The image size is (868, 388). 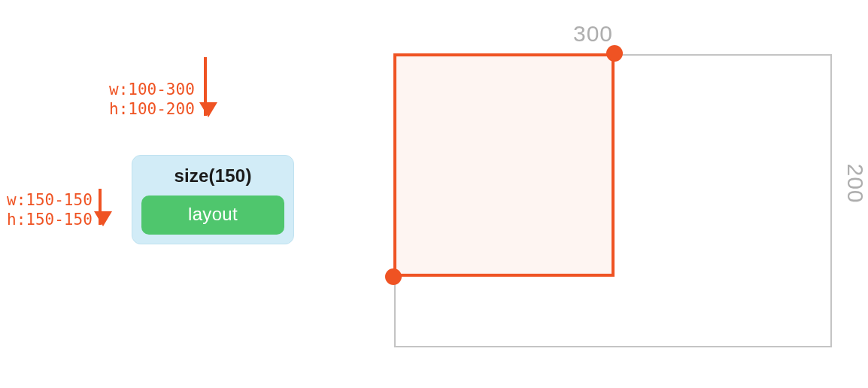 I want to click on size-node: size(150) layout, so click(x=213, y=200).